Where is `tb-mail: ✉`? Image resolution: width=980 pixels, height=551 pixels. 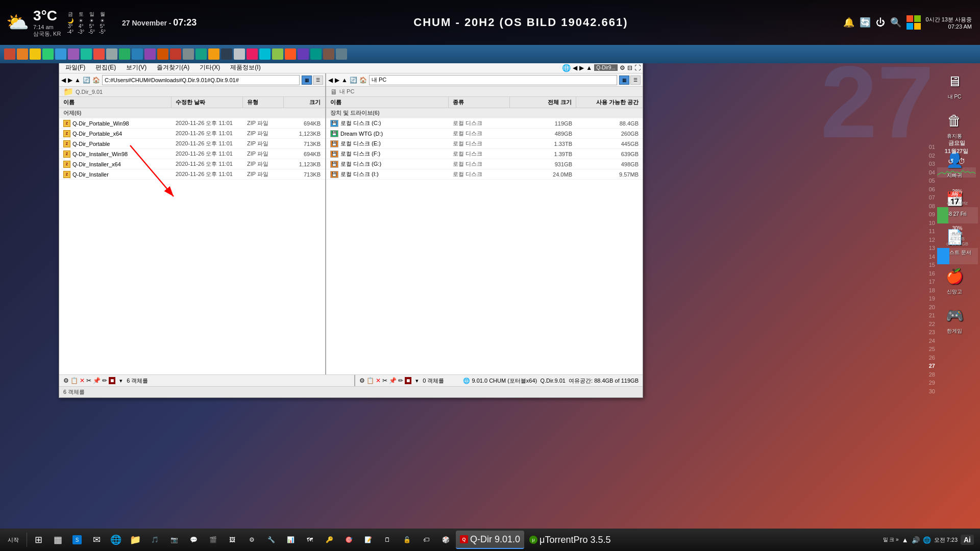 tb-mail: ✉ is located at coordinates (96, 540).